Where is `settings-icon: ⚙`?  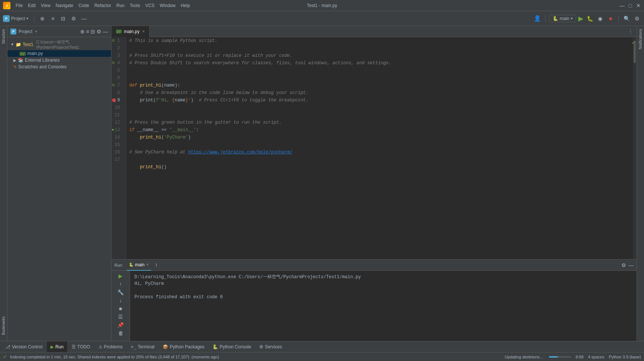
settings-icon: ⚙ is located at coordinates (74, 19).